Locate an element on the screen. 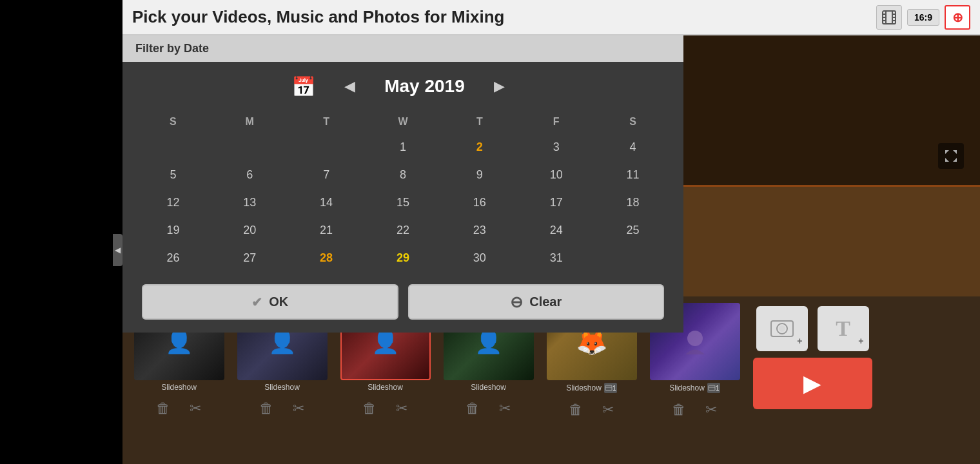 The height and width of the screenshot is (464, 980). help-icon: ⊕ is located at coordinates (958, 17).